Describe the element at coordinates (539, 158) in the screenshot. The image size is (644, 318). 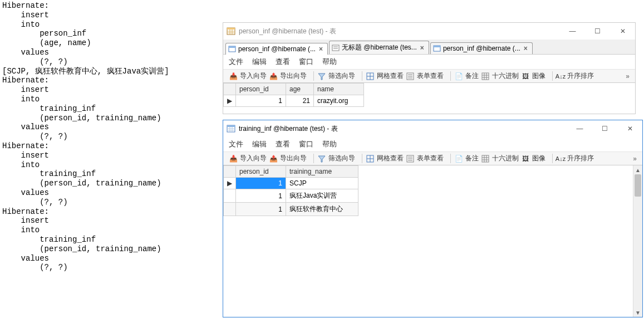
I see `tb-label: 图像` at that location.